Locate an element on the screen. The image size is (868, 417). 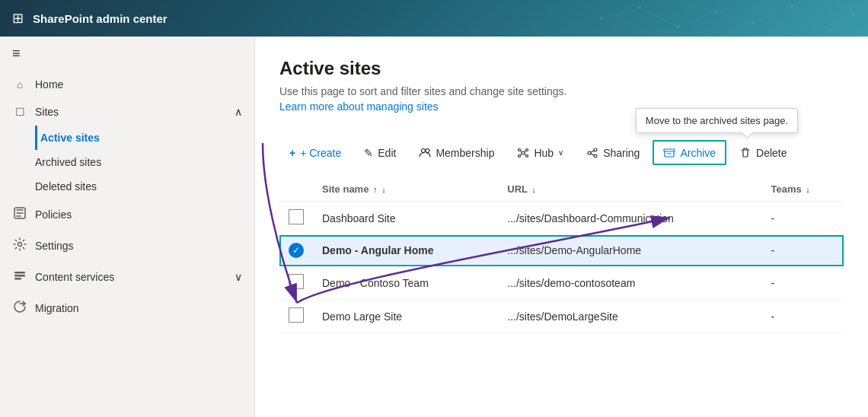
sidebar-item-settings: Settings is located at coordinates (127, 245).